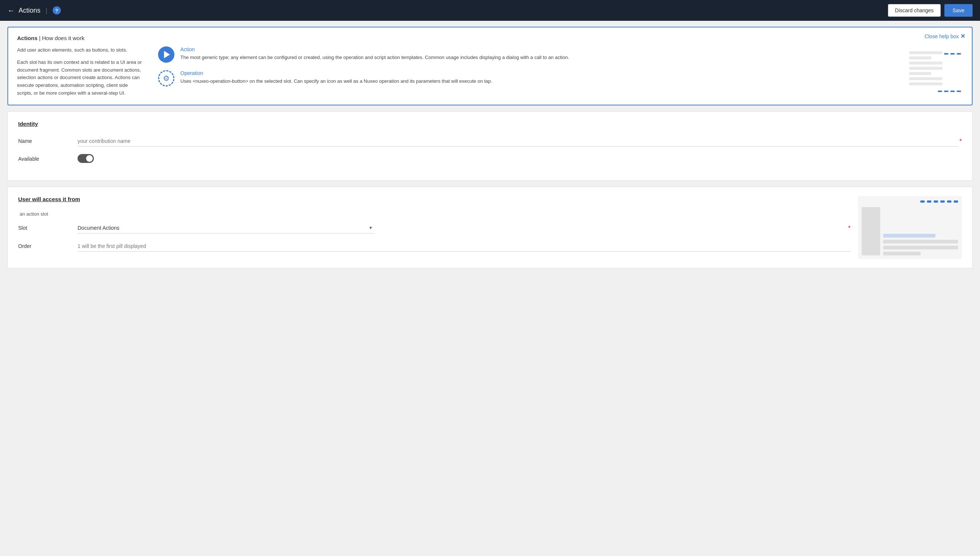 The height and width of the screenshot is (556, 980). Describe the element at coordinates (930, 11) in the screenshot. I see `header-actions: Discard changes Save` at that location.